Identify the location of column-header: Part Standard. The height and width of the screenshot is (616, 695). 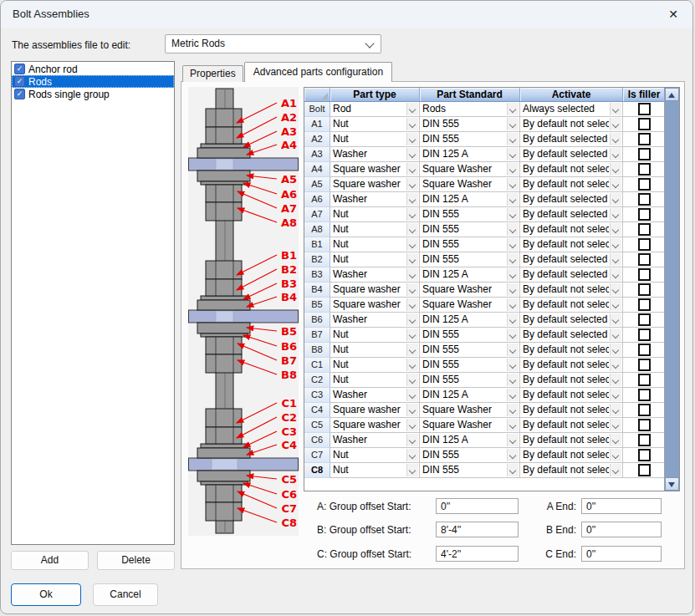
(470, 95).